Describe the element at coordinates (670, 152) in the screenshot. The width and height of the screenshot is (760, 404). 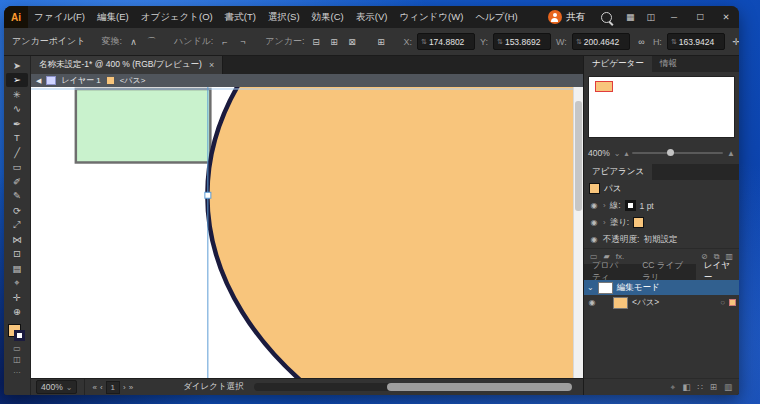
I see `zoom-slider-knob` at that location.